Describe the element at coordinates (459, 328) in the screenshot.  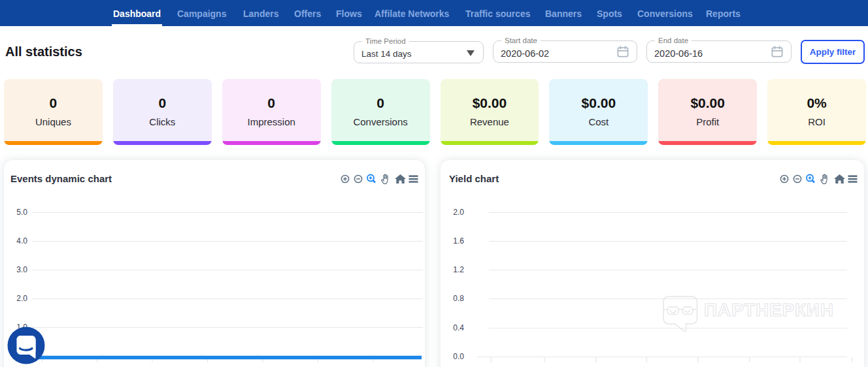
I see `svg-text: 0.4` at that location.